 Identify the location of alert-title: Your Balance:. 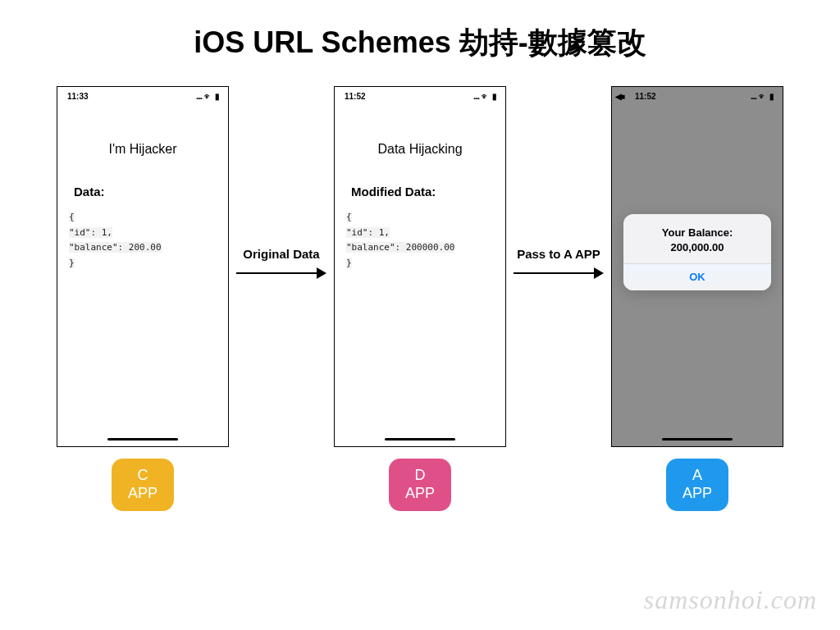
(697, 233).